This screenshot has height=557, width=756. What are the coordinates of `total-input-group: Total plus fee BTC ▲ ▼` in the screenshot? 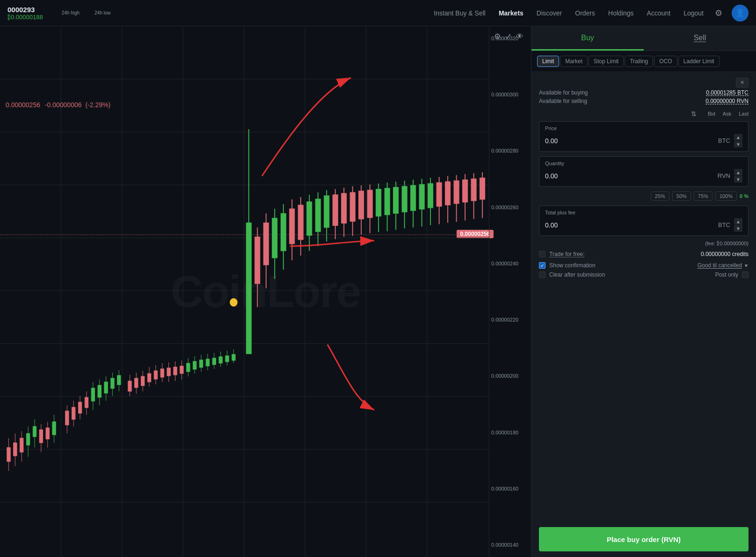 It's located at (644, 221).